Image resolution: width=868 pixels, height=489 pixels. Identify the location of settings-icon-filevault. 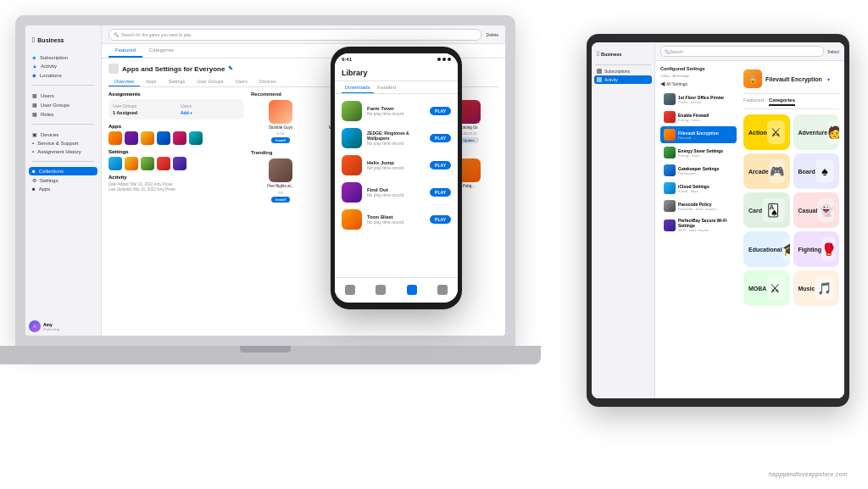
(670, 135).